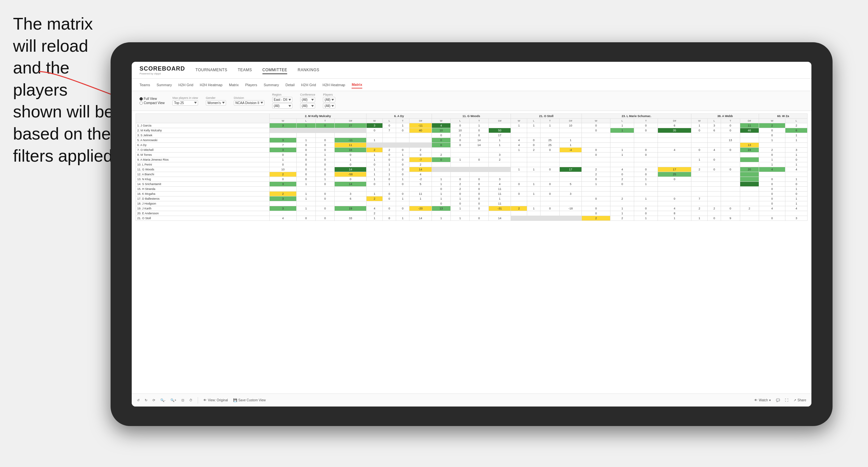  I want to click on subnav-h2h-heatmap: H2H Heatmap, so click(211, 85).